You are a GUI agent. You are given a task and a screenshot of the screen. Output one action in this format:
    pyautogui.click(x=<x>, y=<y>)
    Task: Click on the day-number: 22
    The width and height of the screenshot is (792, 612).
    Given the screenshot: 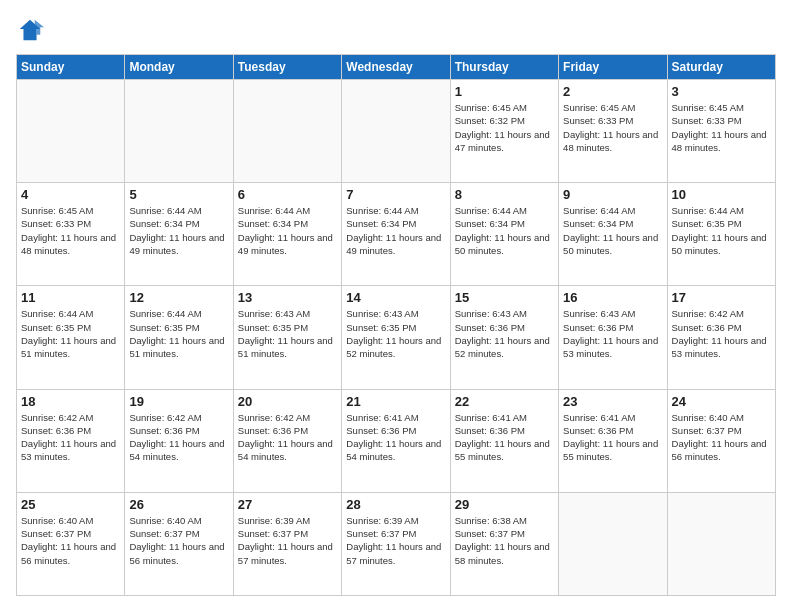 What is the action you would take?
    pyautogui.click(x=504, y=402)
    